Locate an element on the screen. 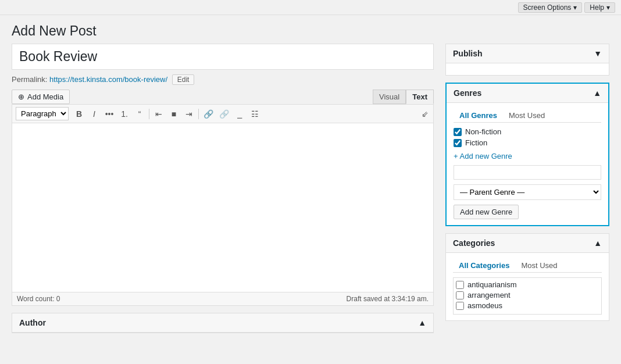 Image resolution: width=621 pixels, height=364 pixels. bold-button: B is located at coordinates (79, 114).